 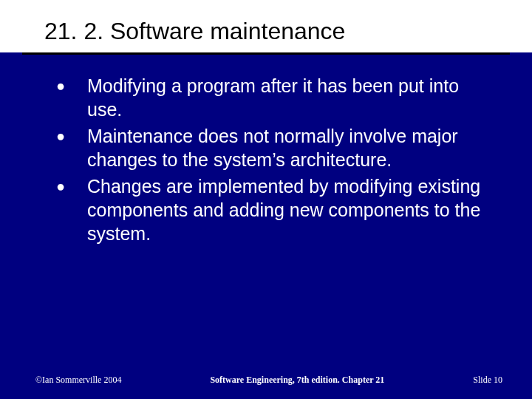 I want to click on list-item: ● Modifying a program after it has been …, so click(x=274, y=98).